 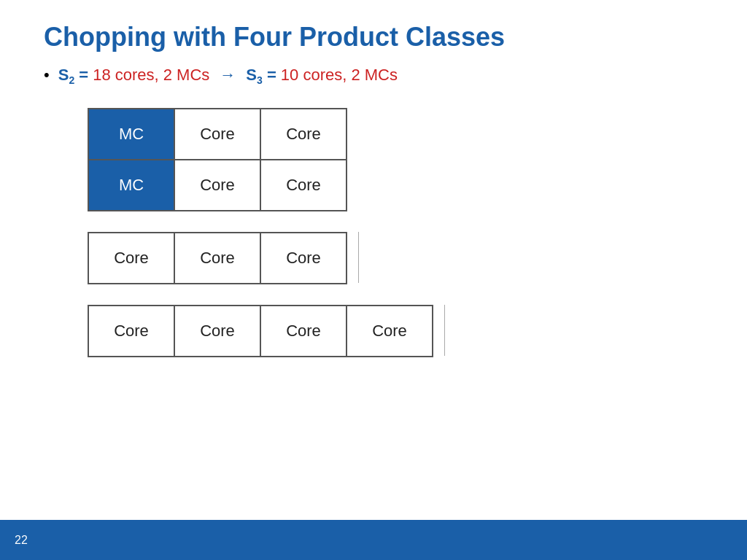 I want to click on s2-desc: 18 cores, 2 MCs, so click(x=151, y=75).